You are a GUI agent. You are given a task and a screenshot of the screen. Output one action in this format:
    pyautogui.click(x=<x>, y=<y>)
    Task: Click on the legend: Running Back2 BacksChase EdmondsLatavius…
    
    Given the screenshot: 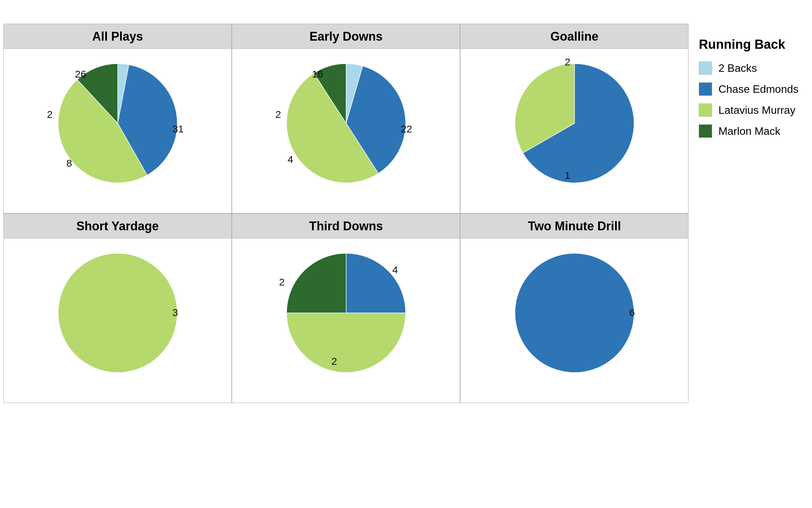 What is the action you would take?
    pyautogui.click(x=748, y=91)
    